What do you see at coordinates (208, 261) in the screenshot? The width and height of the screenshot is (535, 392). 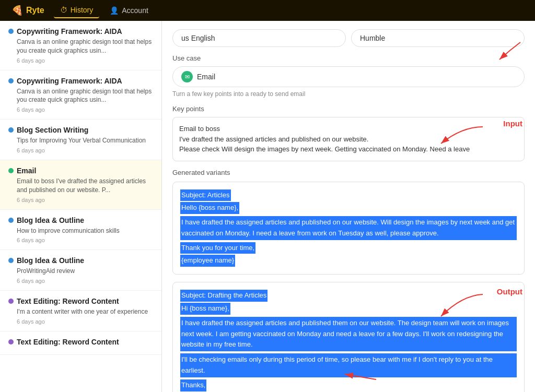 I see `variant1-signature: {employee name}` at bounding box center [208, 261].